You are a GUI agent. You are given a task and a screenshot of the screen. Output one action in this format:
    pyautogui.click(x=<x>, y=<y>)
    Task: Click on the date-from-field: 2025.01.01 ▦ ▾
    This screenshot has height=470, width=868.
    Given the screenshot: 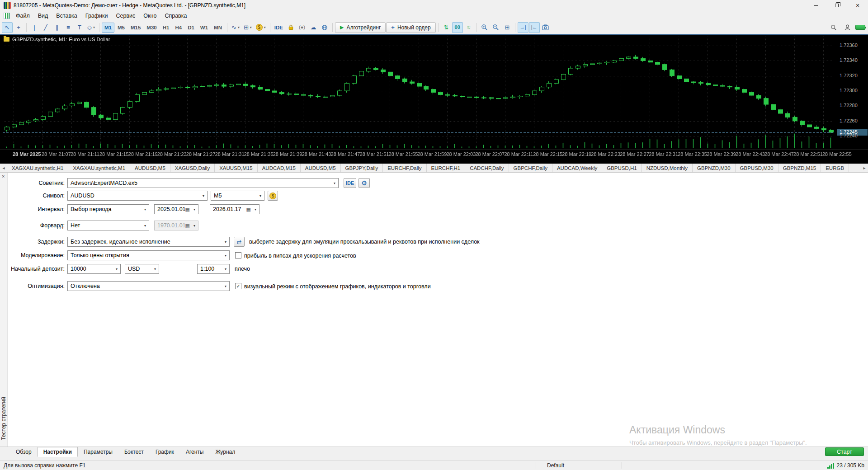 What is the action you would take?
    pyautogui.click(x=176, y=209)
    